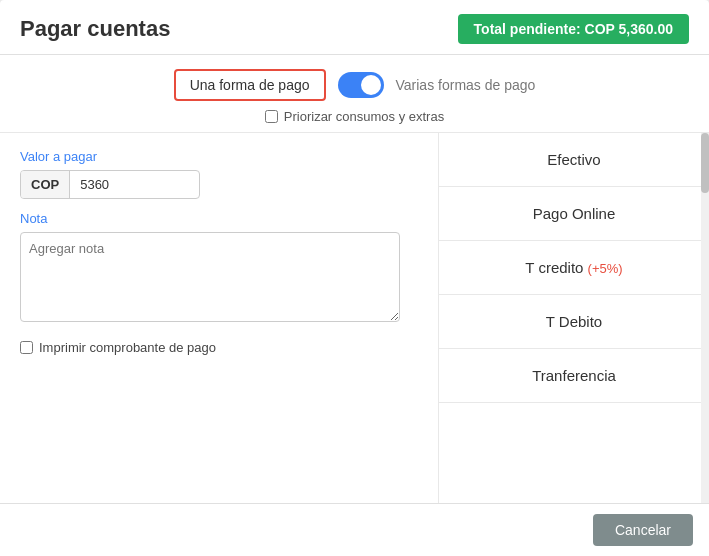  What do you see at coordinates (556, 268) in the screenshot?
I see `payment-option-label: T credito` at bounding box center [556, 268].